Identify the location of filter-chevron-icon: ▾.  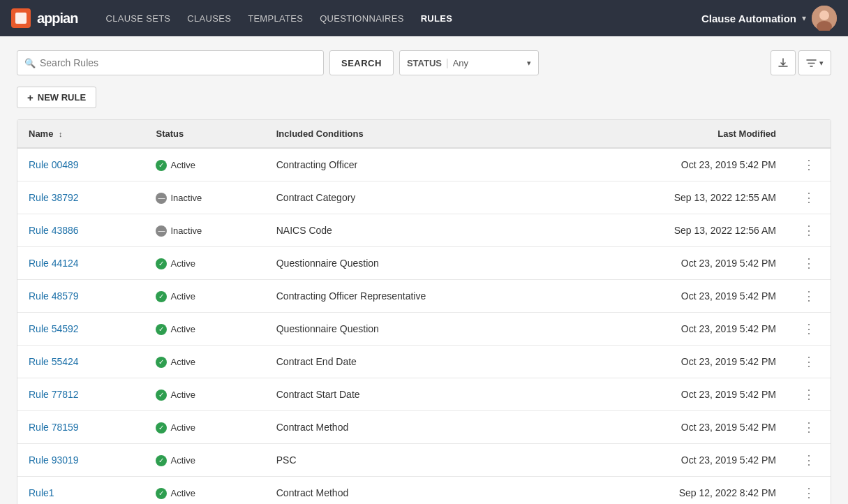
(821, 63).